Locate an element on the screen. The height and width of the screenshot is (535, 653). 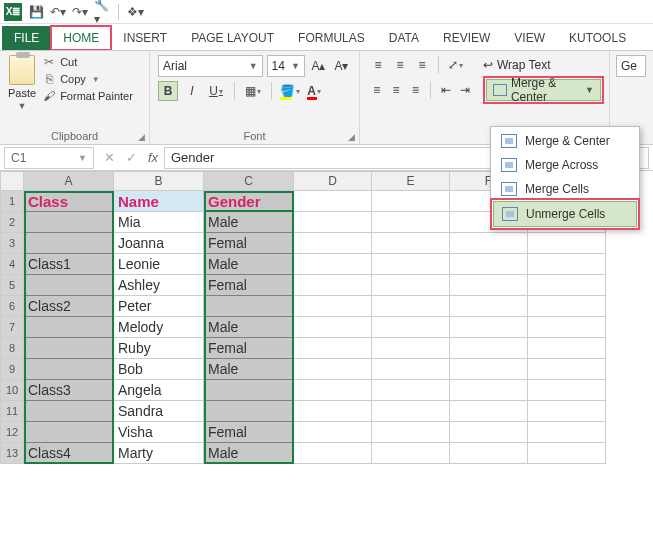
font-color-button: A▾ is located at coordinates (314, 91).